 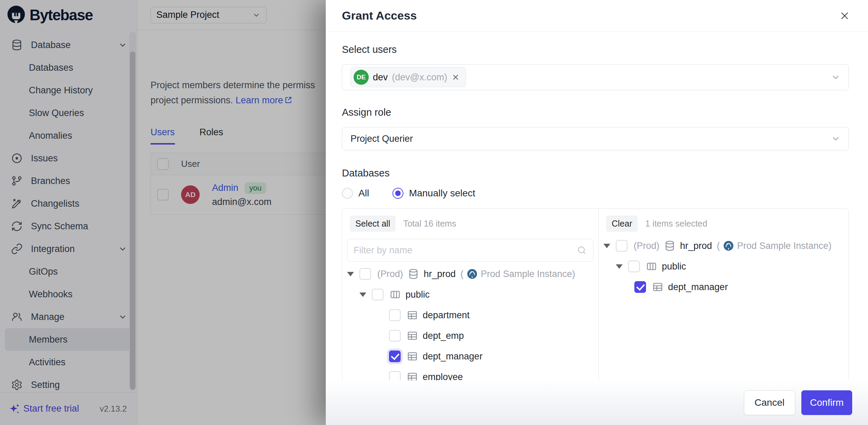 What do you see at coordinates (470, 250) in the screenshot?
I see `filter-box` at bounding box center [470, 250].